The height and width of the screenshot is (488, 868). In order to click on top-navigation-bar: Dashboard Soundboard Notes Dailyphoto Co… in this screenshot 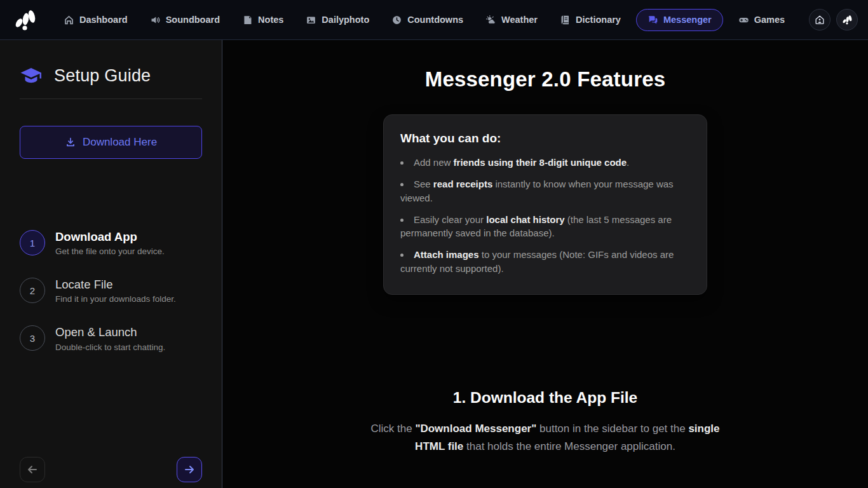, I will do `click(434, 20)`.